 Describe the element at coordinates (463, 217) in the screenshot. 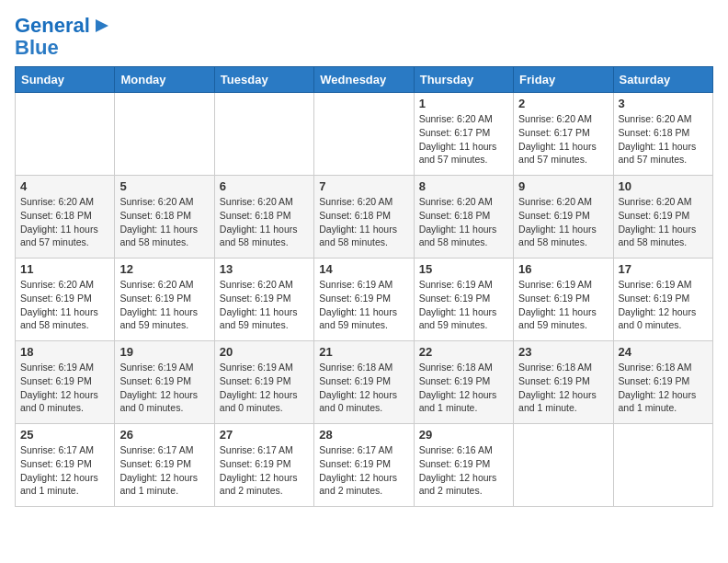

I see `calendar-cell: 8Sunrise: 6:20 AM Sunset: 6:18 PM Daylig…` at that location.